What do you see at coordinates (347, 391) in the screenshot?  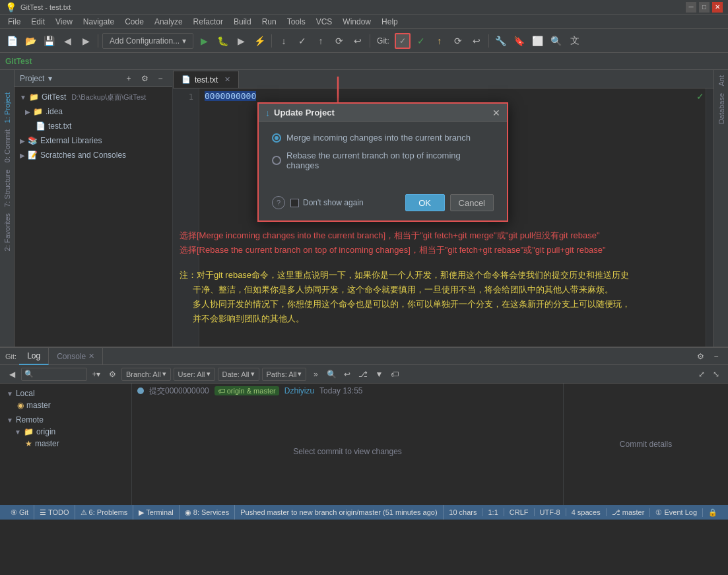 I see `commit-row: 提交0000000000 🏷 origin & master Dzhiyizu …` at bounding box center [347, 391].